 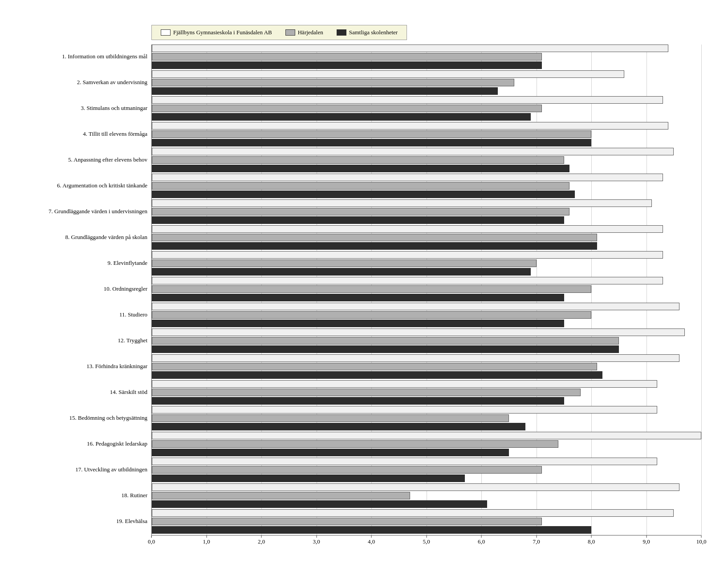 I want to click on row-label-13: 14. Särskilt stöd, so click(x=89, y=393).